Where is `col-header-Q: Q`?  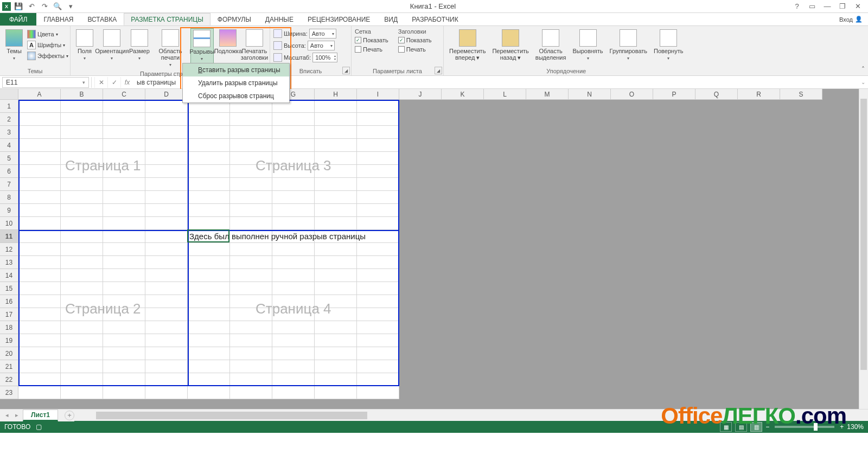 col-header-Q: Q is located at coordinates (717, 94).